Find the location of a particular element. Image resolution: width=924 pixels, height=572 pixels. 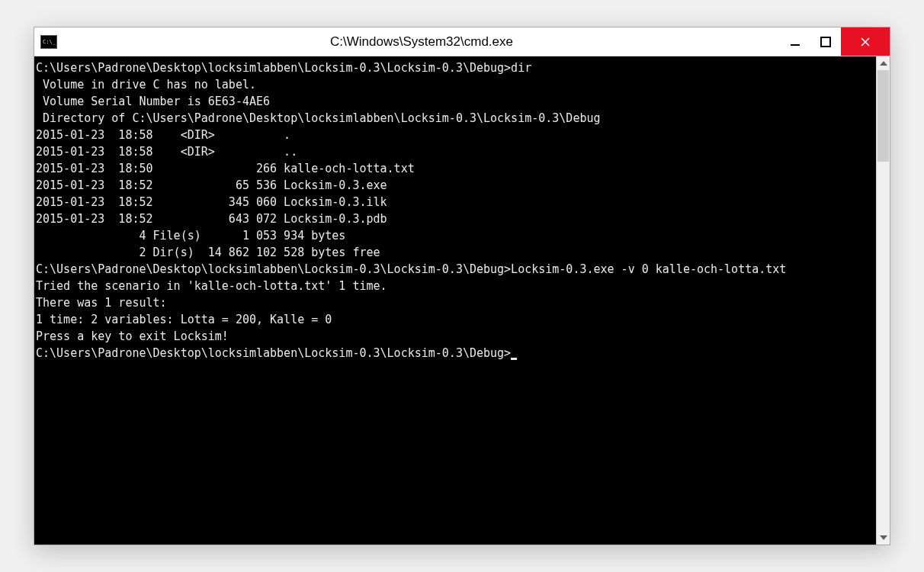

maximize-button is located at coordinates (826, 41).